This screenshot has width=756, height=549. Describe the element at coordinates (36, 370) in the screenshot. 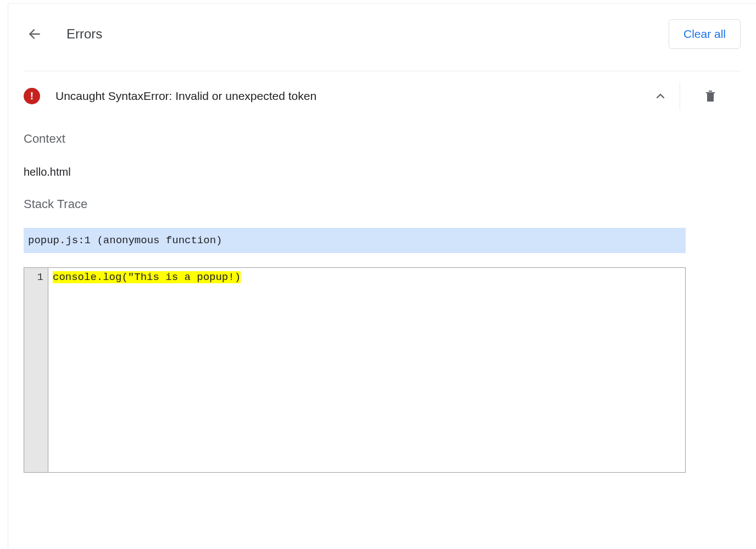

I see `code-gutter: 1` at that location.